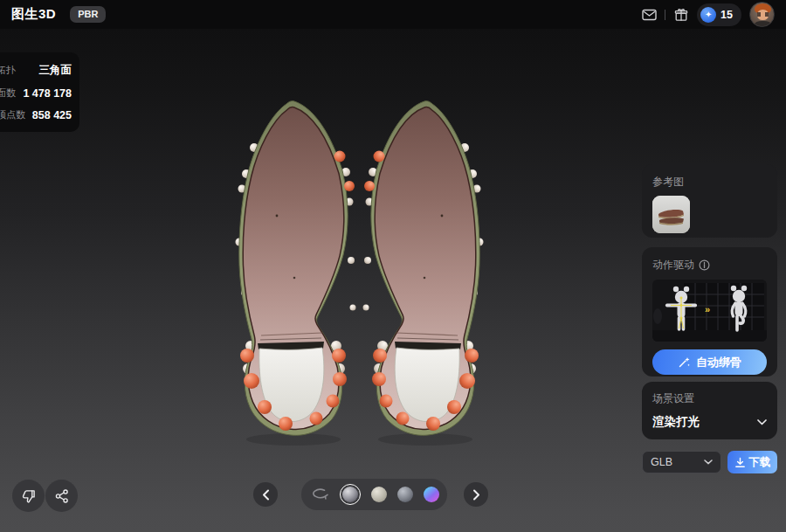 The height and width of the screenshot is (532, 786). Describe the element at coordinates (709, 312) in the screenshot. I see `motion-drive-panel: 动作驱动` at that location.